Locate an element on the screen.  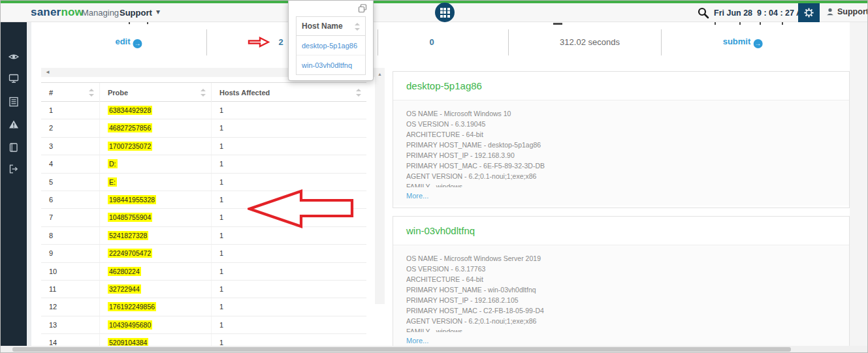
probe-cell: 32722944 is located at coordinates (155, 289).